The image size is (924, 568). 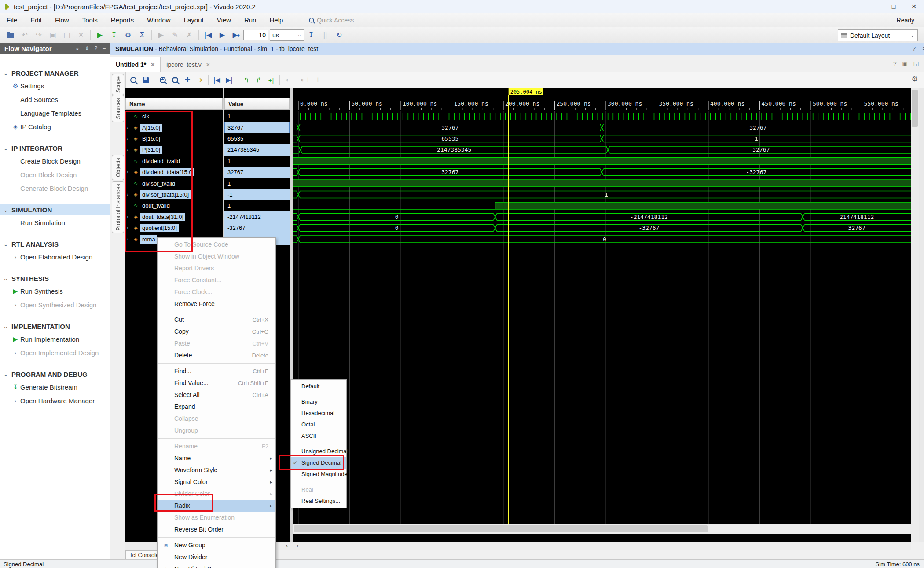 What do you see at coordinates (174, 228) in the screenshot?
I see `signal-name-quotient-15-0-: ›◈quotient[15:0]` at bounding box center [174, 228].